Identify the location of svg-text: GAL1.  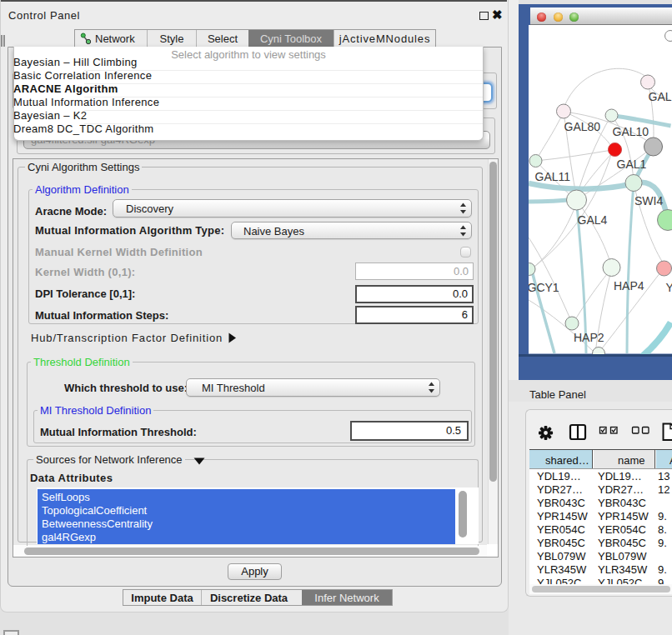
(632, 164).